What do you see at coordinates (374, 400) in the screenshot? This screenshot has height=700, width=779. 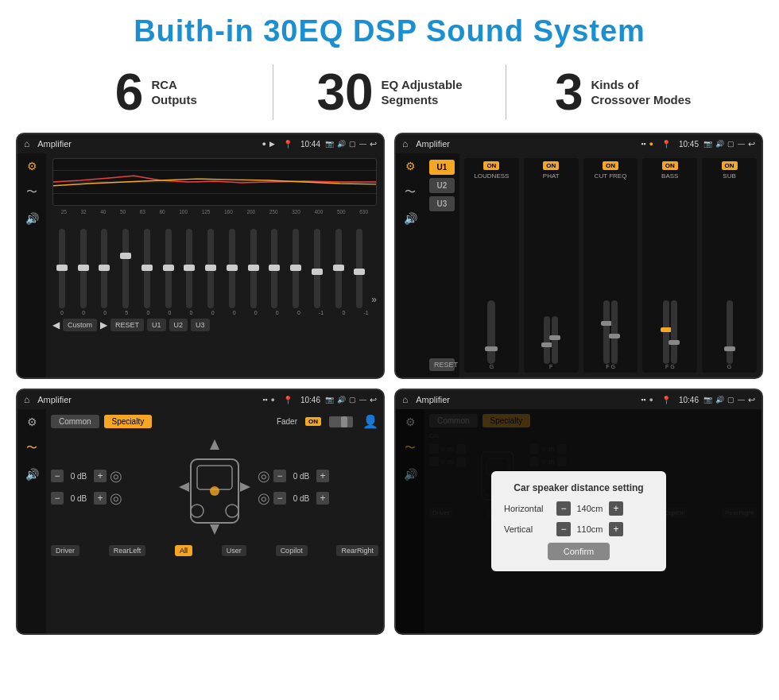 I see `back-icon-3: ↩` at bounding box center [374, 400].